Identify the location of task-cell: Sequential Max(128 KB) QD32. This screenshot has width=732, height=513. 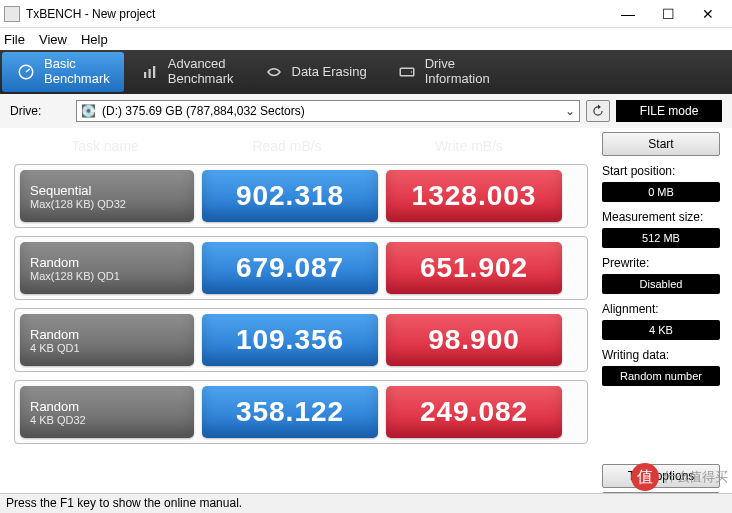
(107, 196).